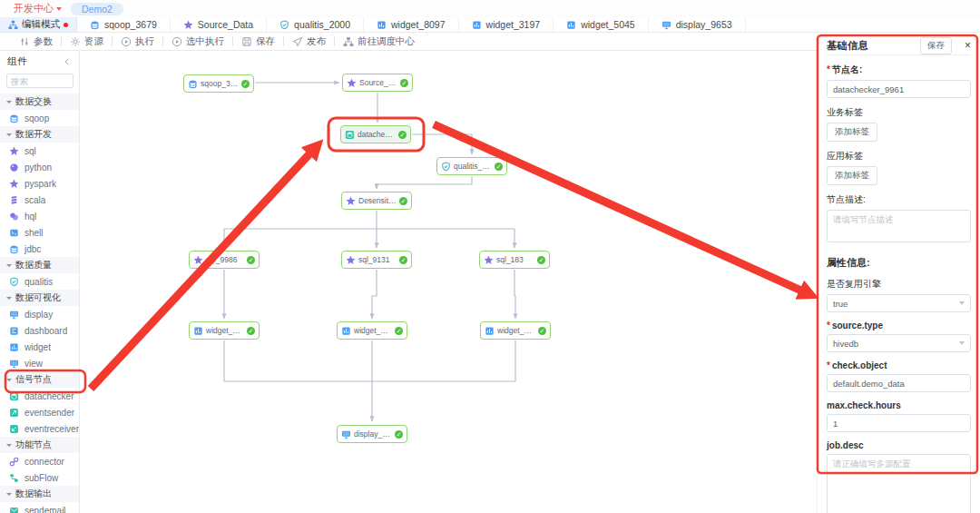 This screenshot has width=980, height=513. I want to click on sidebar-item-pyspark: pyspark, so click(40, 183).